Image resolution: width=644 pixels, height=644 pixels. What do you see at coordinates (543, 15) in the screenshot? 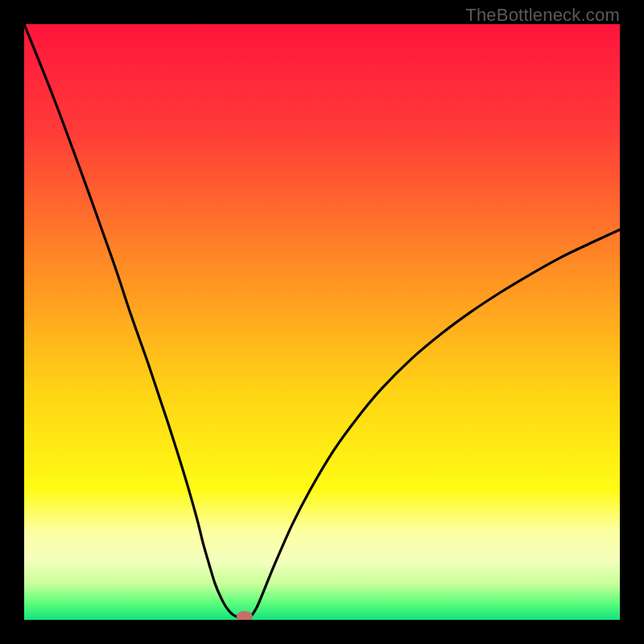
I see `watermark-text: TheBottleneck.com` at bounding box center [543, 15].